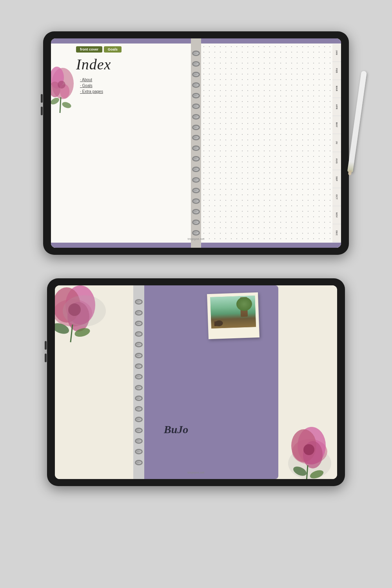  Describe the element at coordinates (211, 382) in the screenshot. I see `cover-page: BuJo` at that location.